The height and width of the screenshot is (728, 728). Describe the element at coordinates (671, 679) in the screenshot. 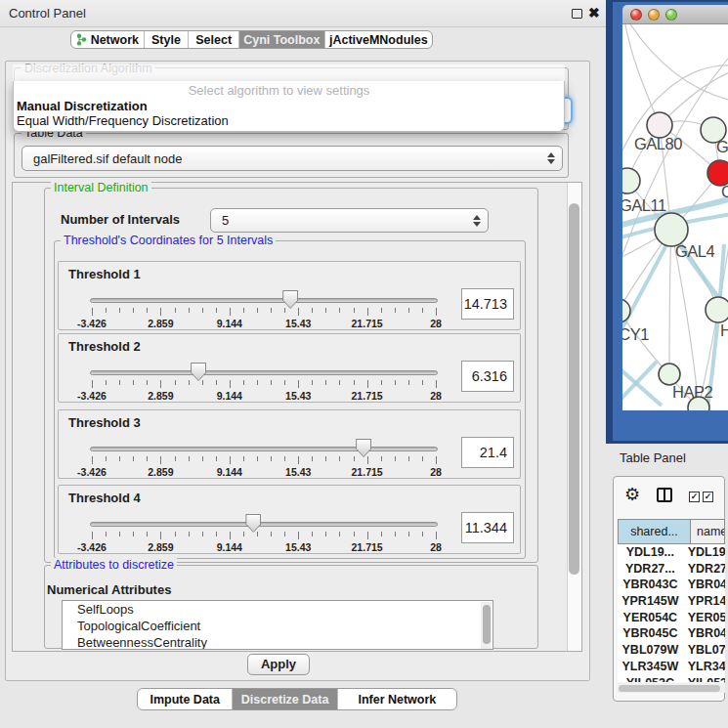

I see `table-row: YIL052CYIL052C` at that location.